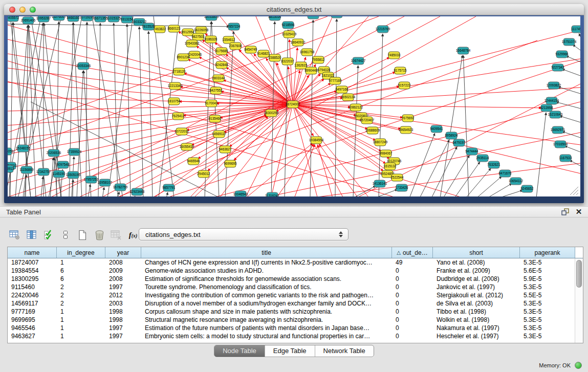 The height and width of the screenshot is (372, 588). What do you see at coordinates (290, 351) in the screenshot?
I see `tab-edge-table: Edge Table` at bounding box center [290, 351].